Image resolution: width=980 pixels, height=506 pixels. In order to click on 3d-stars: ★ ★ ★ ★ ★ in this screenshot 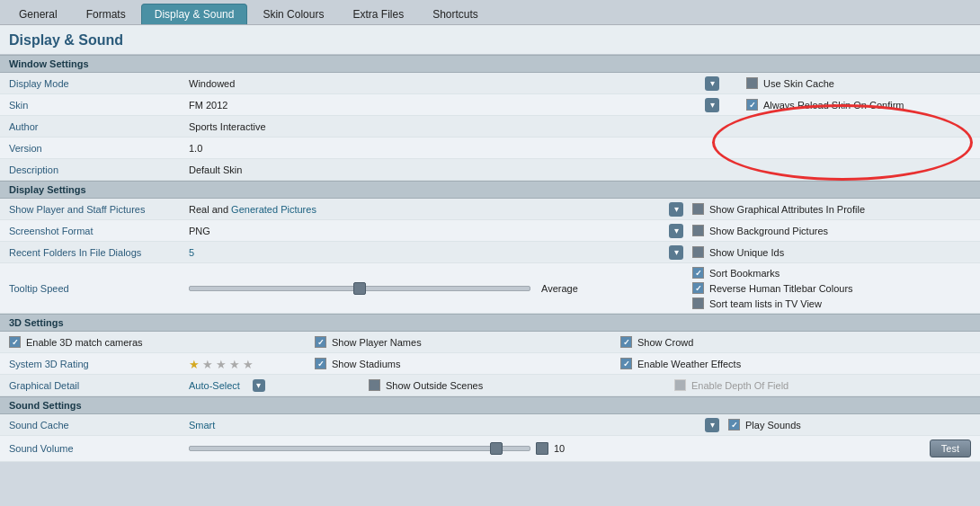, I will do `click(225, 364)`.